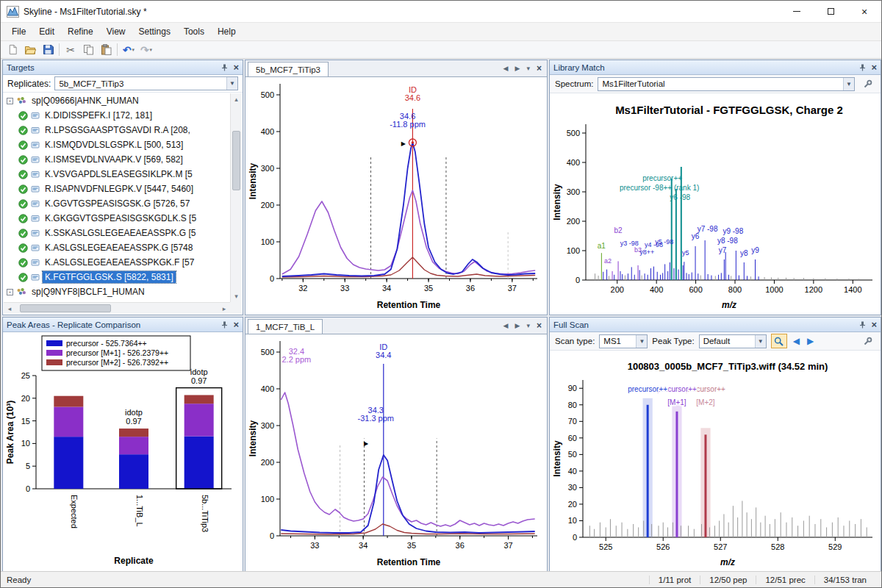 The image size is (882, 588). I want to click on tree-item-peptide: K.GGVTGSPEASISGSK.G [5726, 57, so click(117, 204).